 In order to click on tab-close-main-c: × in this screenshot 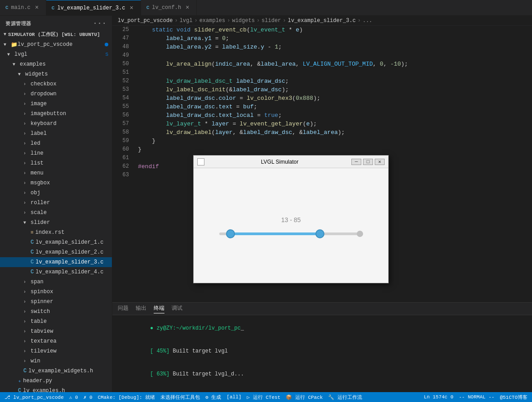, I will do `click(37, 8)`.